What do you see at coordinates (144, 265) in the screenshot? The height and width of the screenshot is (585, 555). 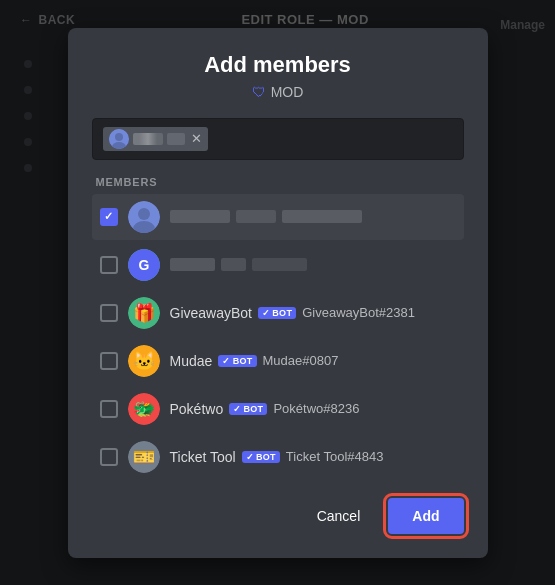 I see `svg-text: G` at bounding box center [144, 265].